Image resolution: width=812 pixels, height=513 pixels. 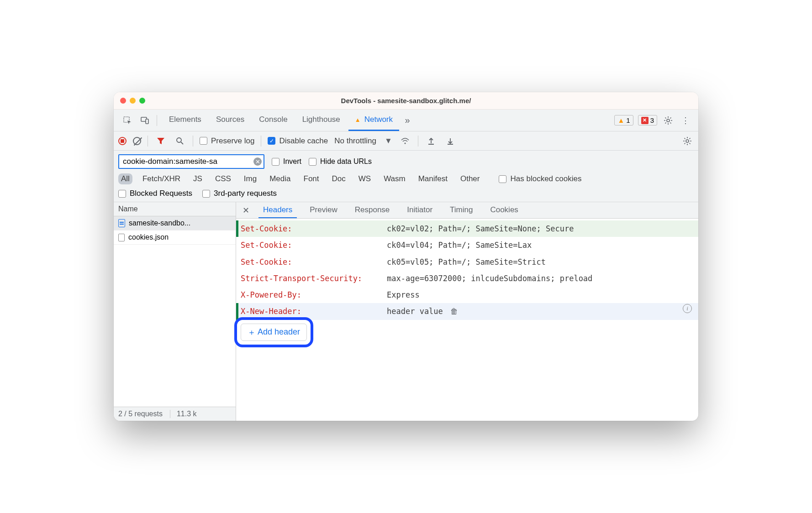 What do you see at coordinates (280, 179) in the screenshot?
I see `type-filter-media: Media` at bounding box center [280, 179].